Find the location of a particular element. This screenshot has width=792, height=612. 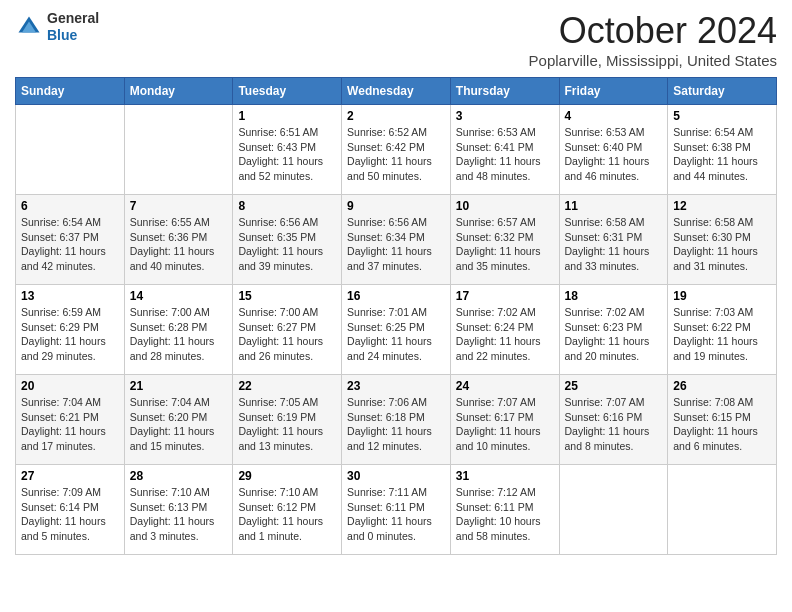

calendar-week-row: 20Sunrise: 7:04 AMSunset: 6:21 PMDayligh… is located at coordinates (396, 420).